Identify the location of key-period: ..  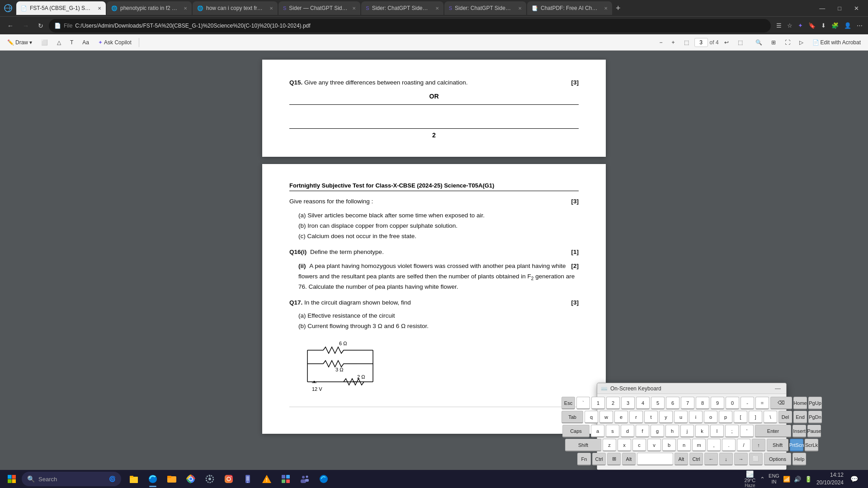
(729, 445).